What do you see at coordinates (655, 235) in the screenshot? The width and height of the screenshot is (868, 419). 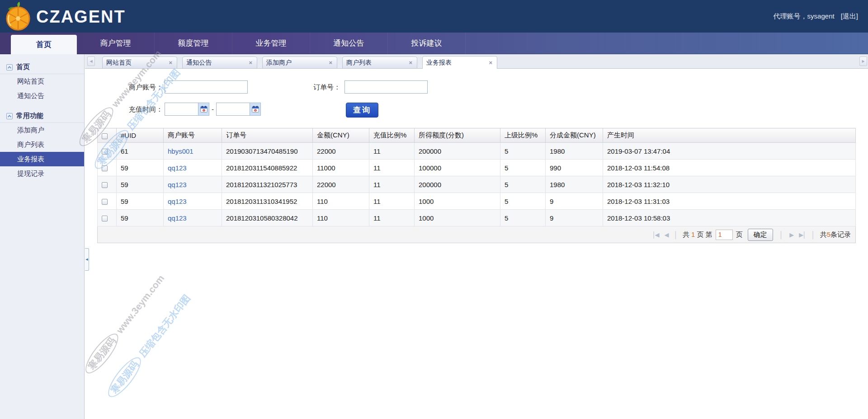 I see `first-page-icon: │◀` at bounding box center [655, 235].